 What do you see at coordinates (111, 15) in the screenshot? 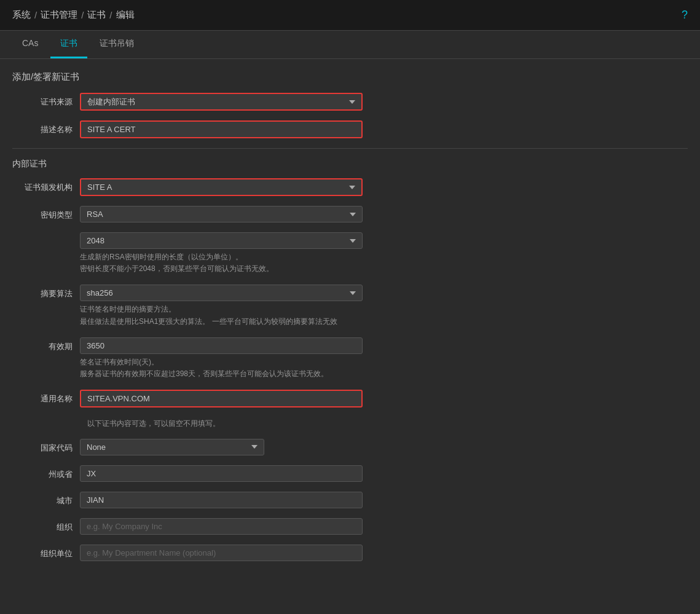
I see `breadcrumb-sep3: /` at bounding box center [111, 15].